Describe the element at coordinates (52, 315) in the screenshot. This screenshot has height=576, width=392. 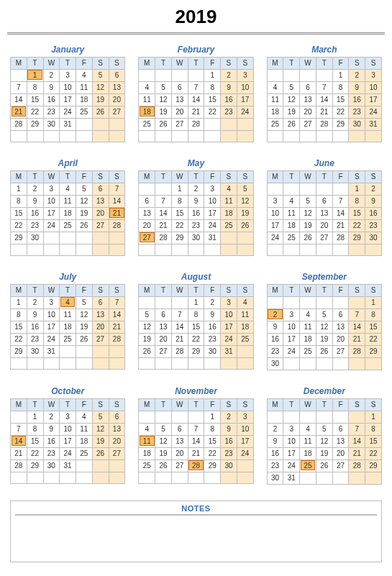
I see `day-cell: 10` at that location.